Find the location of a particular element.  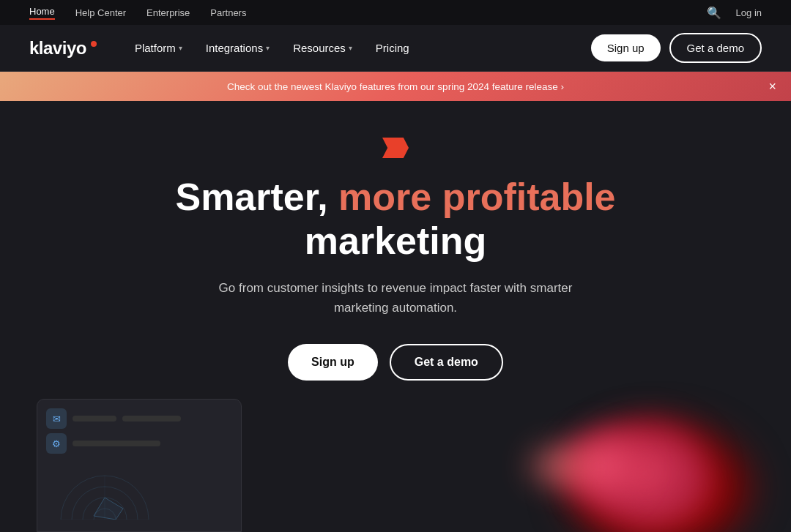

announcement-banner: Check out the newest Klaviyo features fr… is located at coordinates (396, 86).